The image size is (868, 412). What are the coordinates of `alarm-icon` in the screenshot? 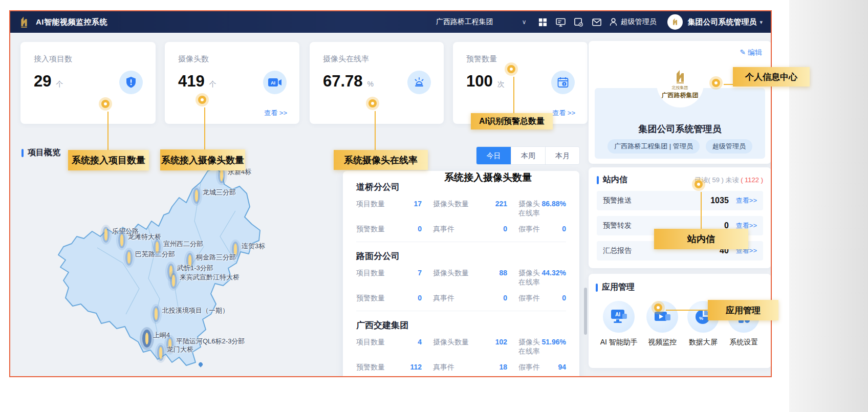 It's located at (419, 82).